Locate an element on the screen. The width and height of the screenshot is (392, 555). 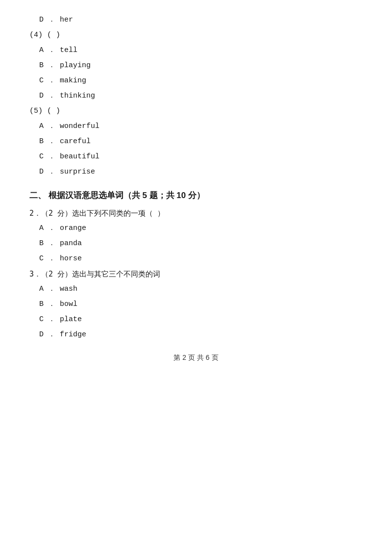
q5-option-b-text: careful is located at coordinates (75, 141).